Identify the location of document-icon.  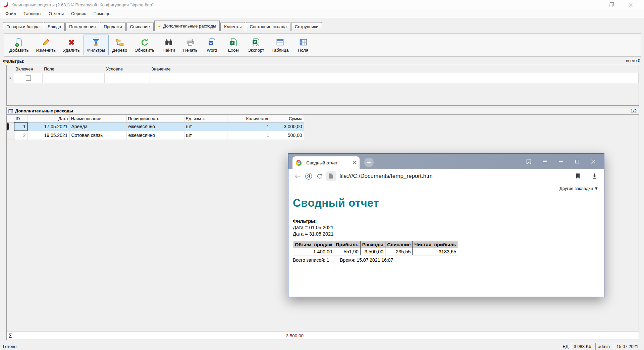
(331, 176).